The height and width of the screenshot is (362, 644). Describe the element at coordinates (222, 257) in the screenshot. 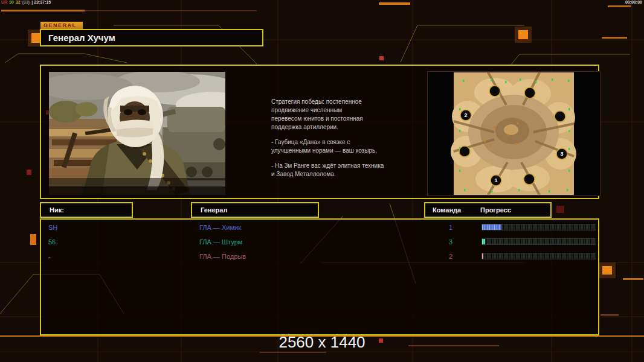

I see `player-general: ГЛА — Подрыв` at that location.